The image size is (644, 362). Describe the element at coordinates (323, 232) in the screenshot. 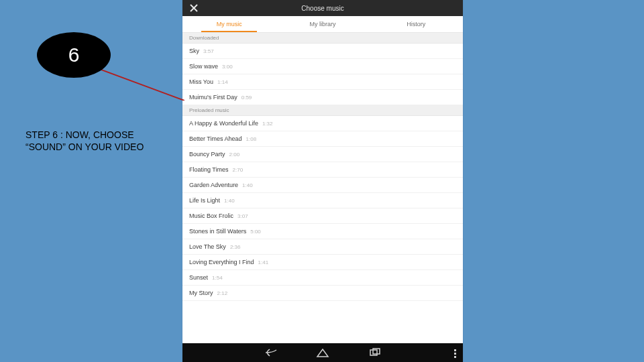

I see `list-item: Stones in Still Waters5:00` at that location.